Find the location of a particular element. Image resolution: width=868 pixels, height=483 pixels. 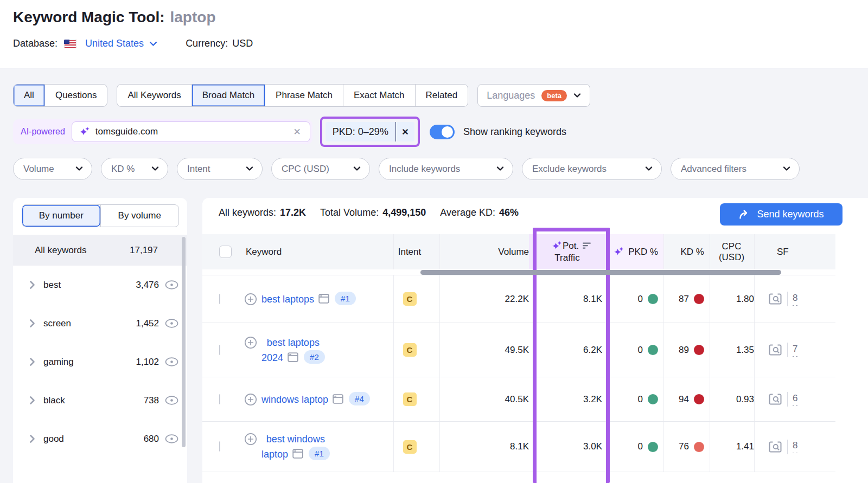

sf-cell: 6 is located at coordinates (795, 399).